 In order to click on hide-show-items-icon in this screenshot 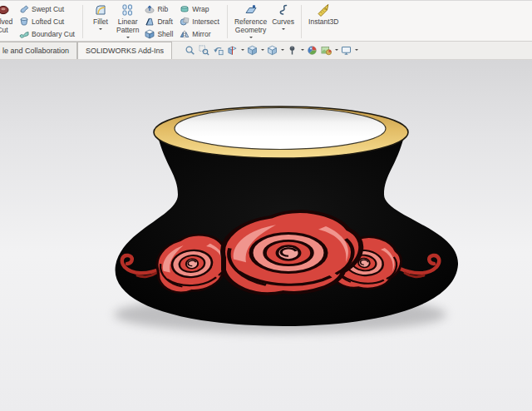, I will do `click(293, 50)`.